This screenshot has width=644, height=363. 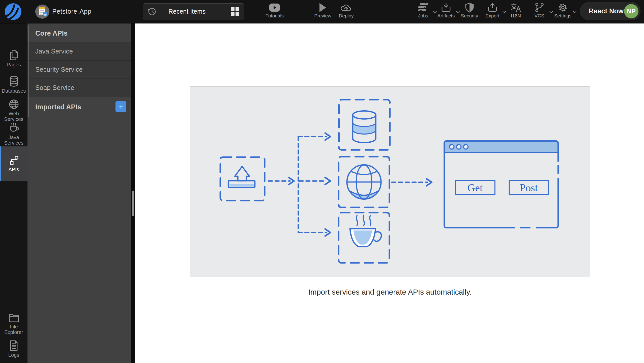 What do you see at coordinates (14, 324) in the screenshot?
I see `sidebar-item-file-explorer: File Explorer` at bounding box center [14, 324].